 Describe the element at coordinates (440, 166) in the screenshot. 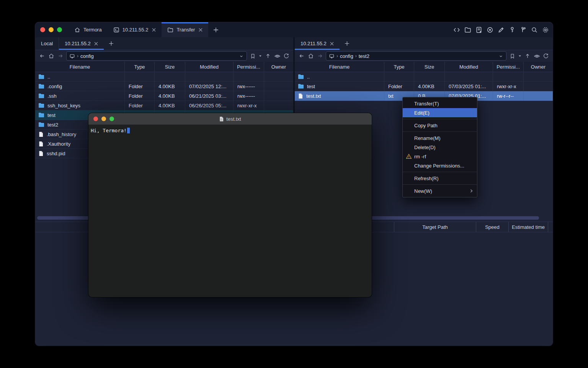

I see `menu-item-change-permissions: Change Permissions...` at that location.